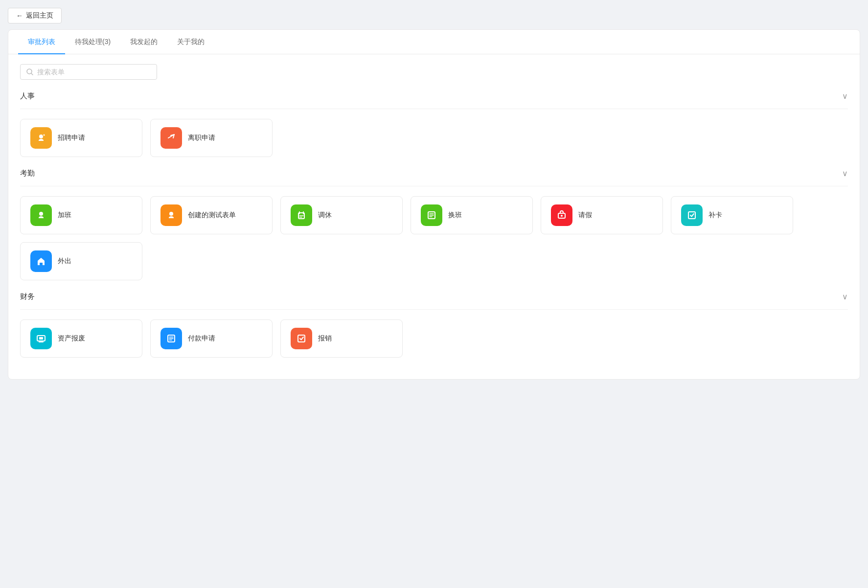  Describe the element at coordinates (27, 96) in the screenshot. I see `section-personnel-title: 人事` at that location.